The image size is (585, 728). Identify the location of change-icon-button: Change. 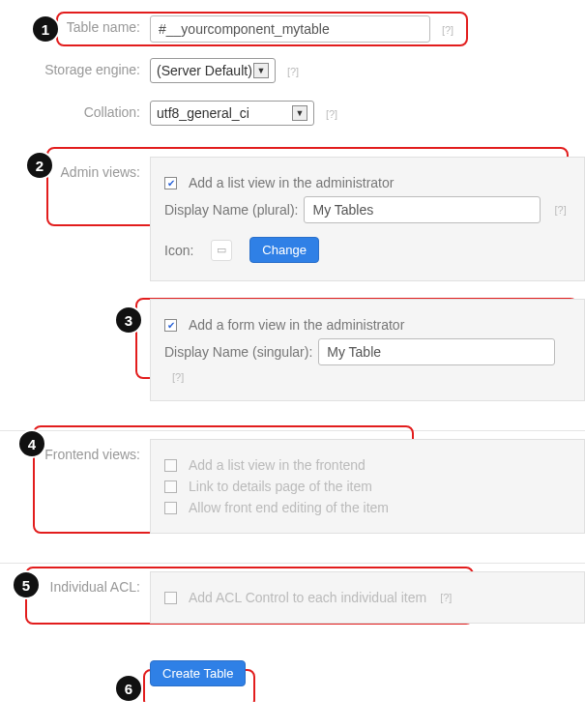
(284, 249).